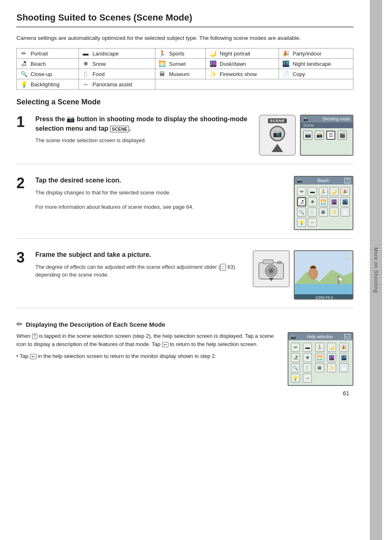 The width and height of the screenshot is (392, 540). Describe the element at coordinates (324, 298) in the screenshot. I see `svg-text: 1/250 F5.6` at that location.